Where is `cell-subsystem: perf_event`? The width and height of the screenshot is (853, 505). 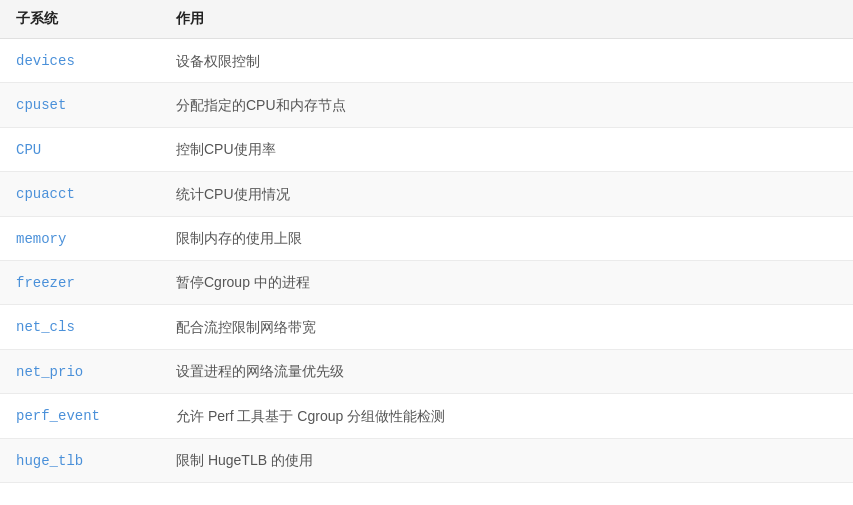 cell-subsystem: perf_event is located at coordinates (80, 416).